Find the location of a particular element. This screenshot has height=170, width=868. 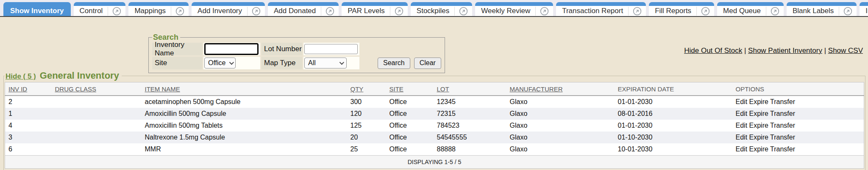

tab-label: Import is located at coordinates (867, 11).